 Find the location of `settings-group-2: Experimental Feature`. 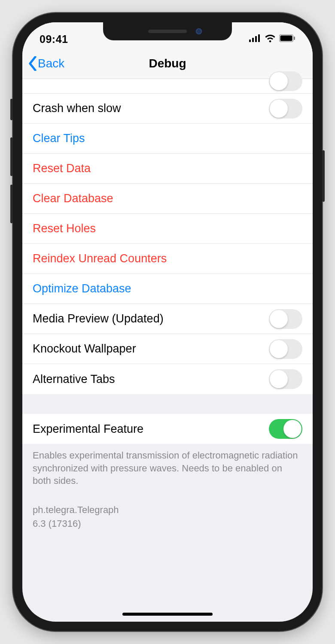

settings-group-2: Experimental Feature is located at coordinates (168, 429).